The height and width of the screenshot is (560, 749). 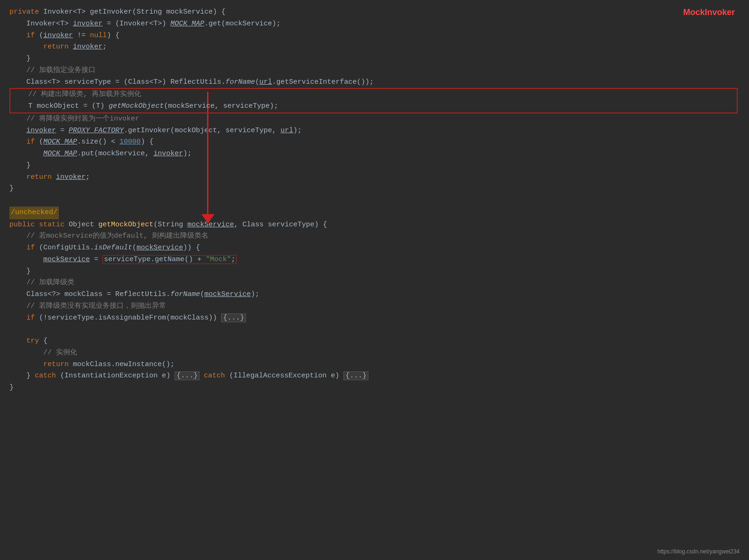 I want to click on return-inst-line: return mockClass.newInstance();, so click(x=374, y=365).